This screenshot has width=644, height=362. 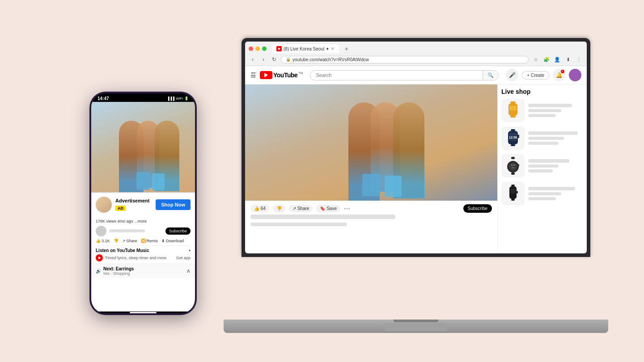 What do you see at coordinates (143, 221) in the screenshot?
I see `video-meta-text: 176K views 4mo ago ...more` at bounding box center [143, 221].